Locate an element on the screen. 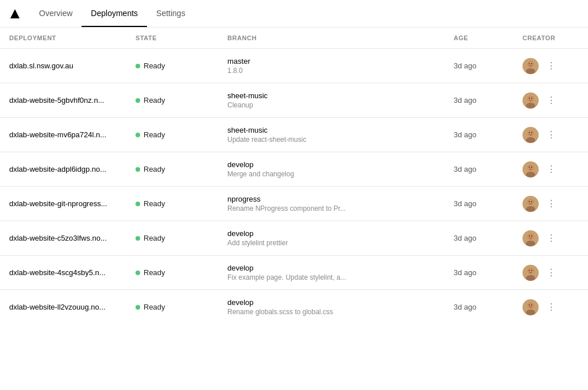  branch-main: master is located at coordinates (331, 61).